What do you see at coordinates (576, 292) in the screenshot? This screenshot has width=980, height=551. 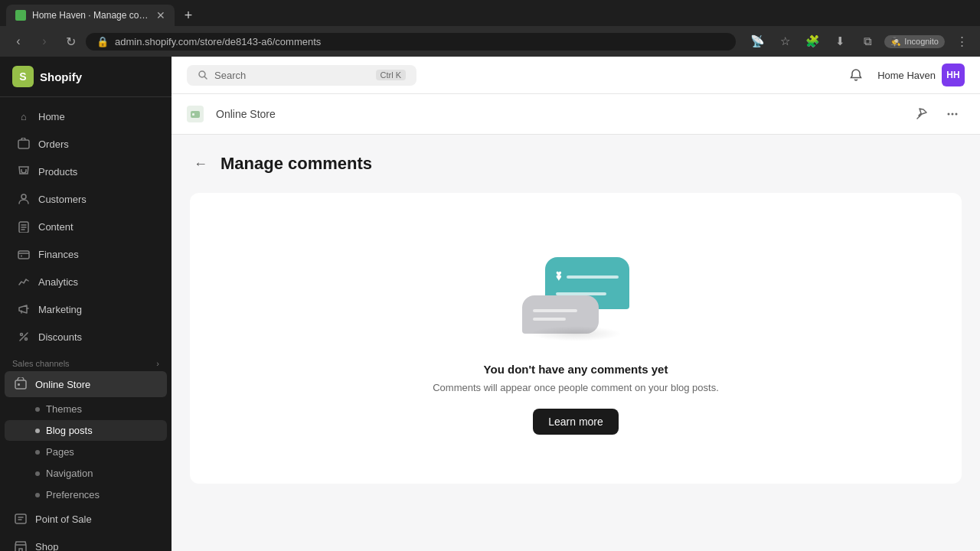 I see `chat-illustration: ♥` at bounding box center [576, 292].